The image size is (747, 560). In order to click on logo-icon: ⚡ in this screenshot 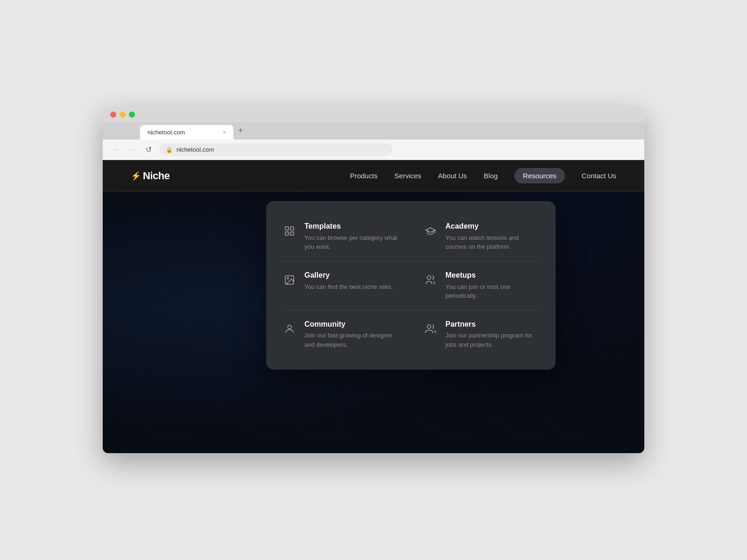, I will do `click(136, 176)`.